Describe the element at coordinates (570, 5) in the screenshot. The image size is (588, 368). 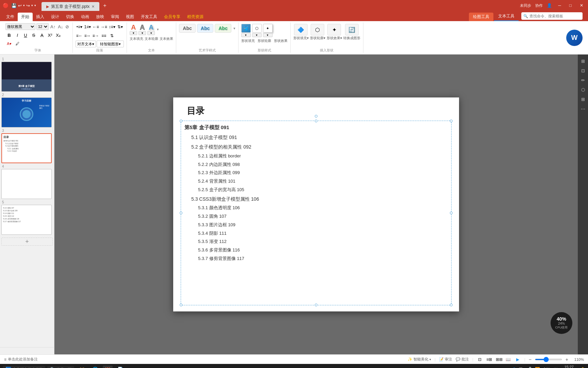
I see `maximize-btn: □` at that location.